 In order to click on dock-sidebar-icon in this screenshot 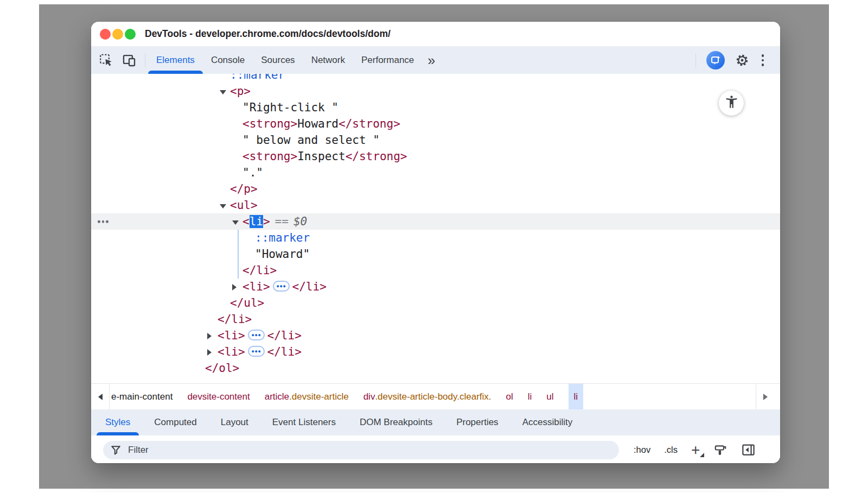, I will do `click(749, 450)`.